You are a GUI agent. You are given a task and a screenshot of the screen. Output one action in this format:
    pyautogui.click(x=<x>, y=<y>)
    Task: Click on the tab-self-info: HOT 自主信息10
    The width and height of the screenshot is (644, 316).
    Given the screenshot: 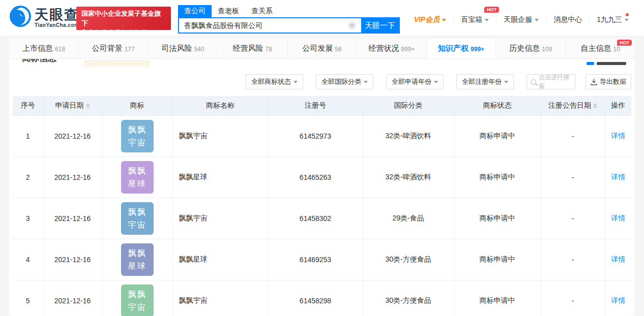 What is the action you would take?
    pyautogui.click(x=600, y=49)
    